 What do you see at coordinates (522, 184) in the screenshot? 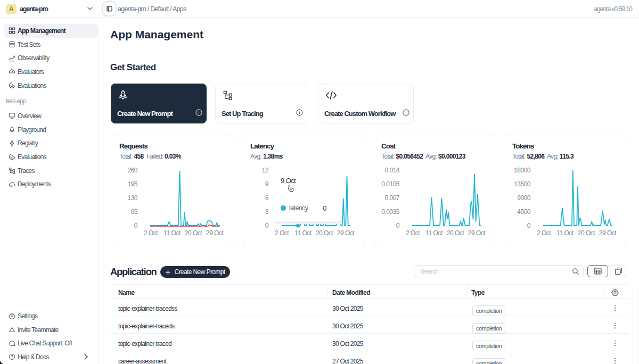
I see `svg-text: 13500` at bounding box center [522, 184].